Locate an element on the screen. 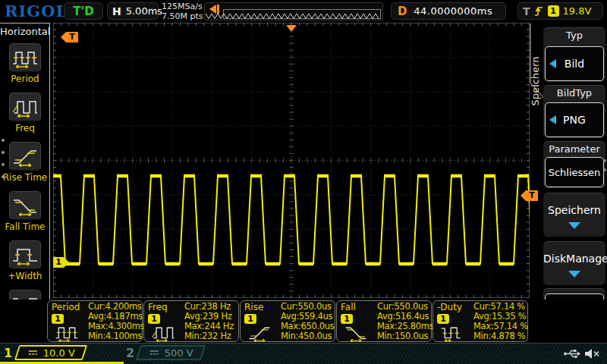  timebase-value: 5.00ms is located at coordinates (144, 11).